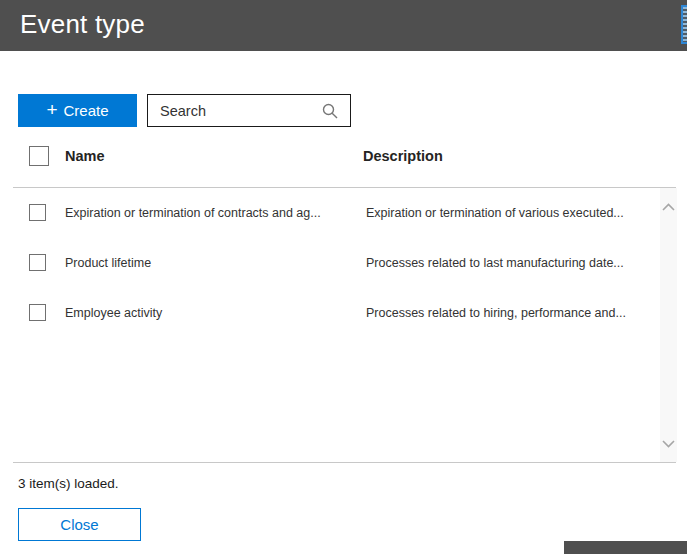 Image resolution: width=687 pixels, height=554 pixels. Describe the element at coordinates (211, 213) in the screenshot. I see `row-name: Expiration or termination of contracts a…` at that location.